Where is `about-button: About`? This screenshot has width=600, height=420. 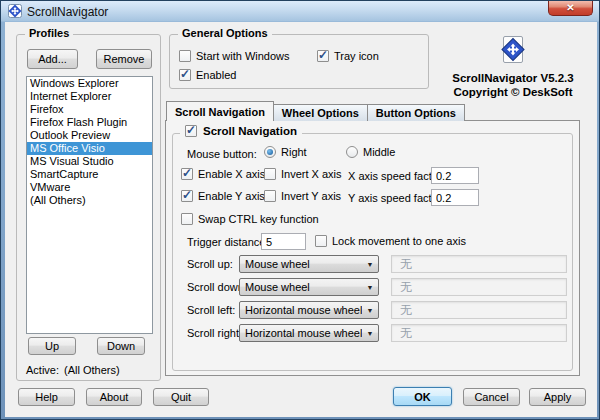
about-button: About is located at coordinates (114, 397).